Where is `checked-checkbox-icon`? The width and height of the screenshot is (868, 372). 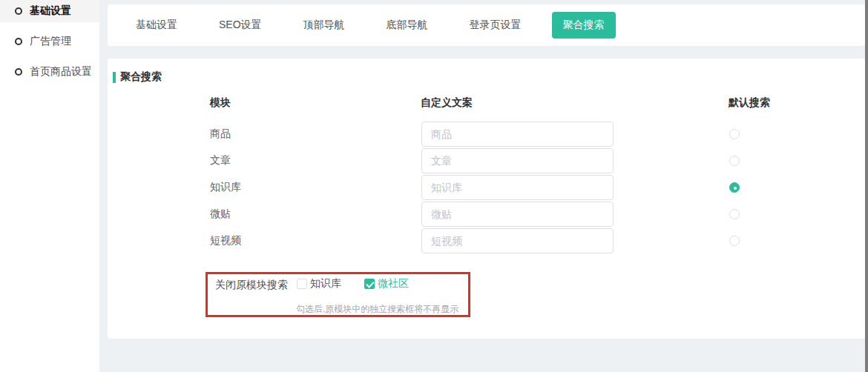
checked-checkbox-icon is located at coordinates (369, 284).